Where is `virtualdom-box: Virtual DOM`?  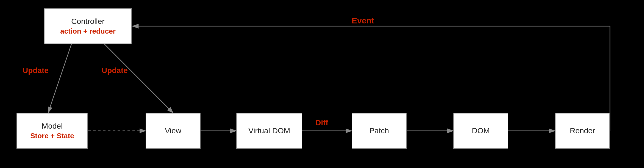
virtualdom-box: Virtual DOM is located at coordinates (269, 131).